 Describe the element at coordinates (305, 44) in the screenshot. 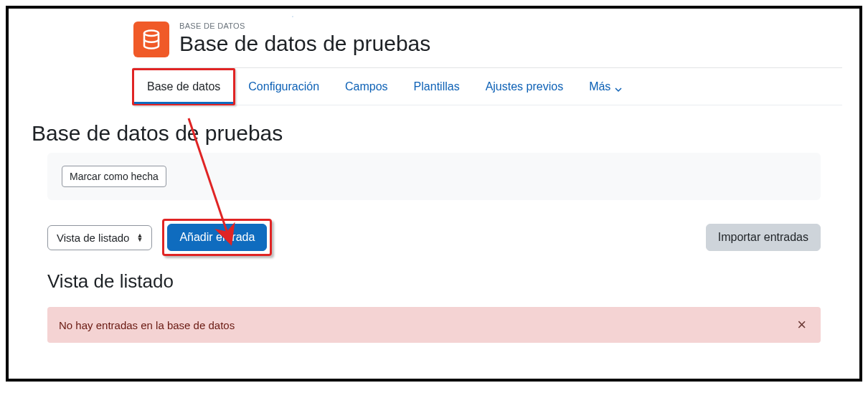

I see `page-title: Base de datos de pruebas` at that location.